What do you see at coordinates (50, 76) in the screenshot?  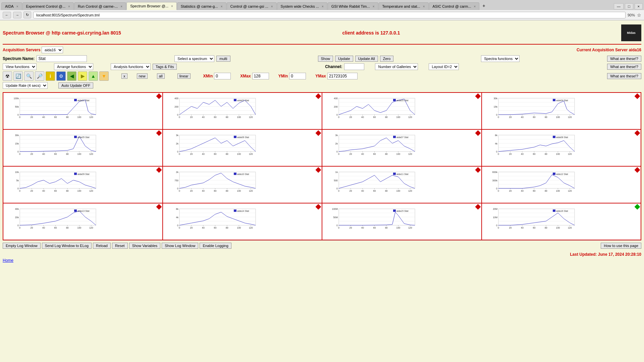 I see `info-icon-btn: i` at bounding box center [50, 76].